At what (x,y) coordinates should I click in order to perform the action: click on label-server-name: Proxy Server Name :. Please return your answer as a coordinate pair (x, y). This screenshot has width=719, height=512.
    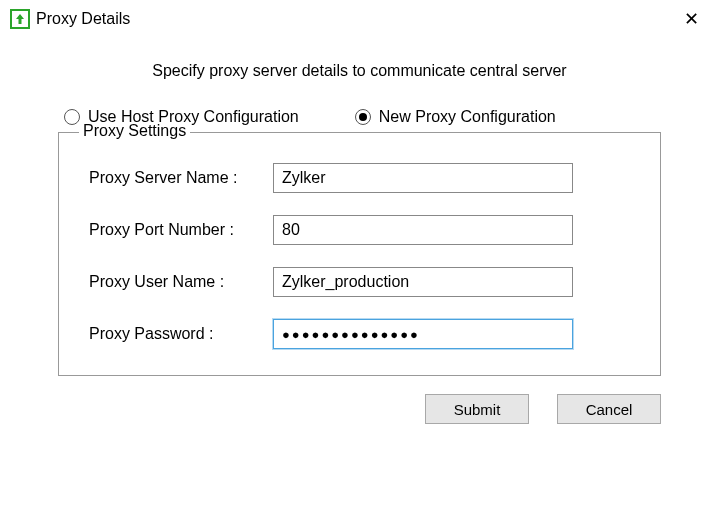
    Looking at the image, I should click on (178, 178).